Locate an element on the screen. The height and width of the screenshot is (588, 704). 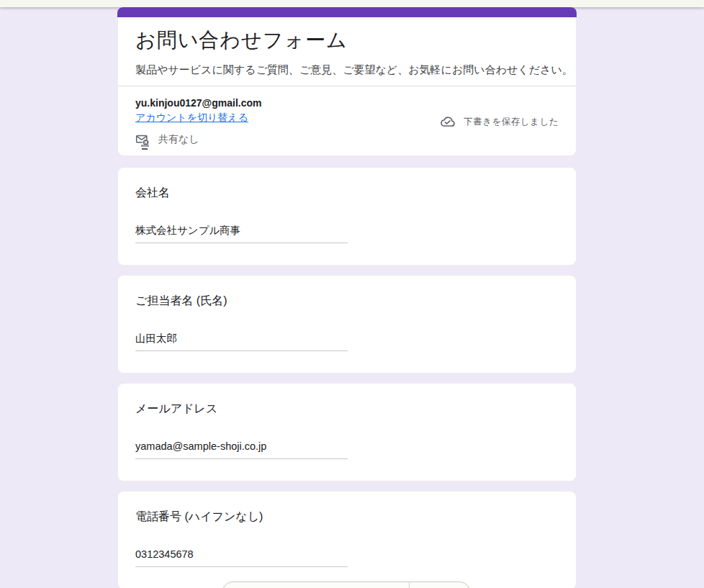
share-status: 共有なし is located at coordinates (179, 140).